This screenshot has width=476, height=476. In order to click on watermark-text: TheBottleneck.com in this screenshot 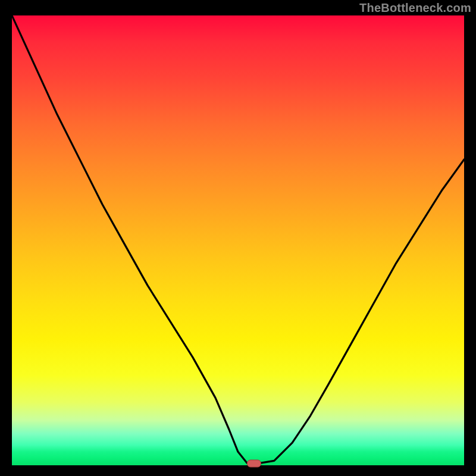, I will do `click(415, 8)`.